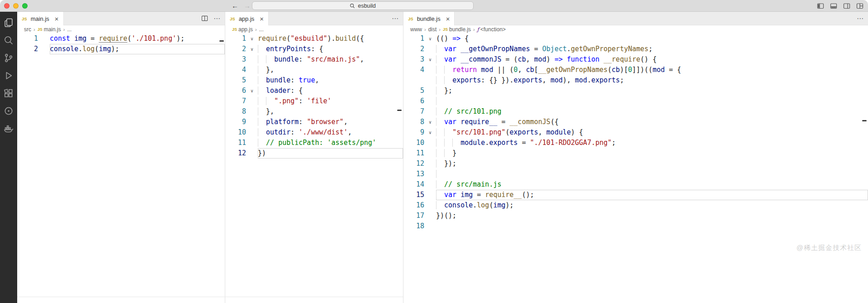 This screenshot has width=868, height=303. I want to click on code-line: 5 bundle: true,, so click(314, 81).